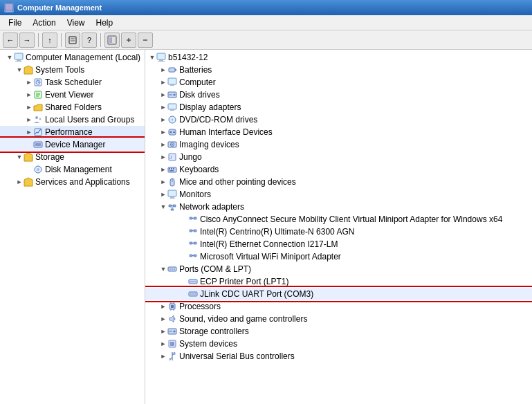 The width and height of the screenshot is (532, 404). What do you see at coordinates (198, 82) in the screenshot?
I see `computer-label: Computer` at bounding box center [198, 82].